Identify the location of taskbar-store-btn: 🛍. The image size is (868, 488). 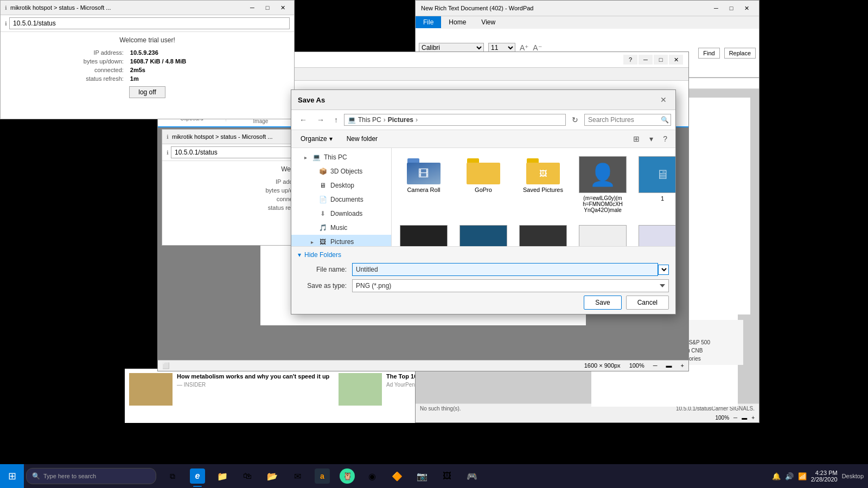
(247, 476).